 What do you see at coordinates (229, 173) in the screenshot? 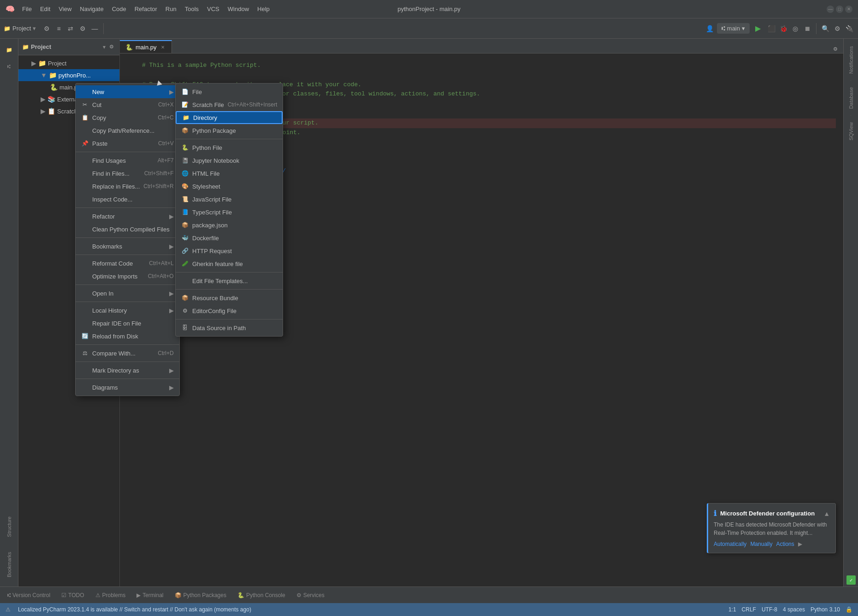
I see `submenu-item-html: 🌐 HTML File` at bounding box center [229, 173].